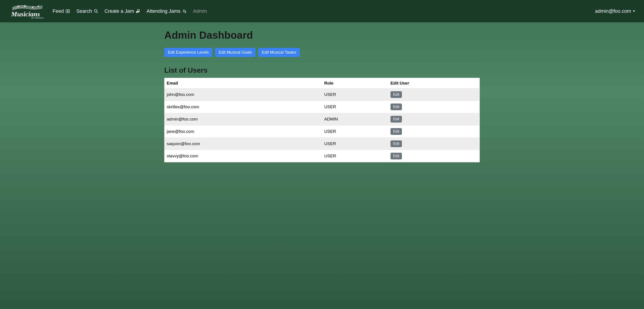 The width and height of the screenshot is (644, 309). Describe the element at coordinates (322, 55) in the screenshot. I see `admin-action-buttons: Edit Experience Levels Edit Musical Goal…` at that location.